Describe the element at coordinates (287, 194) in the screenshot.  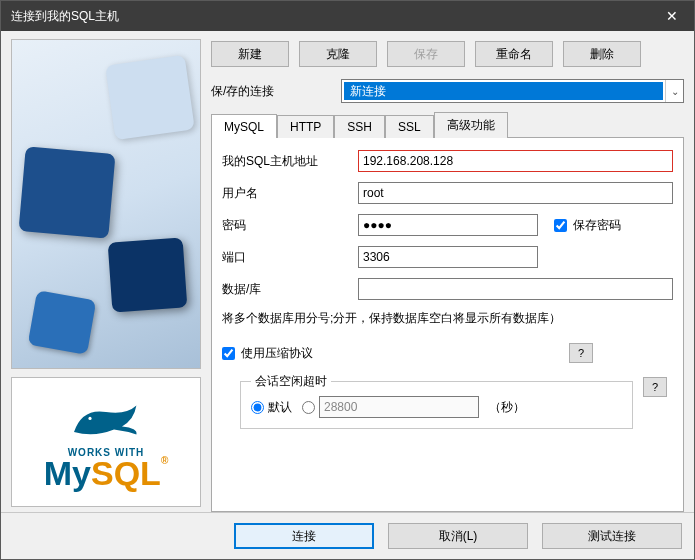
I see `user-label: 用户名` at that location.